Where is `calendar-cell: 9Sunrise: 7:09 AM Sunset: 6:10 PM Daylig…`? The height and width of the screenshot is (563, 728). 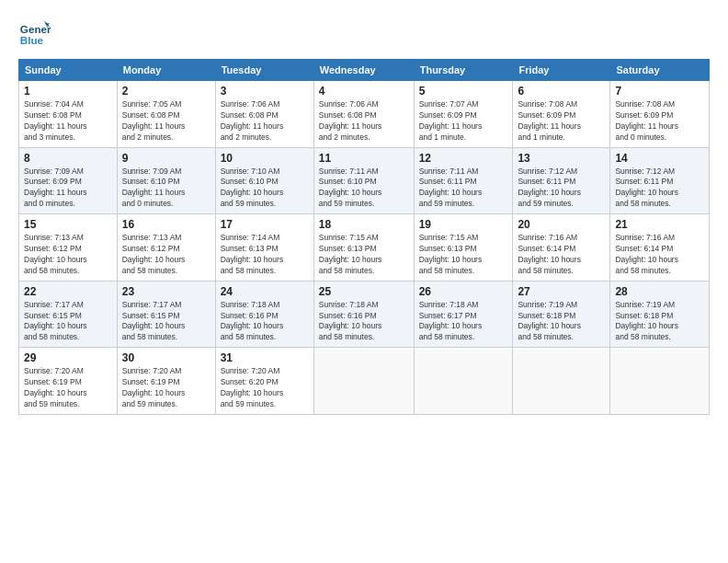 calendar-cell: 9Sunrise: 7:09 AM Sunset: 6:10 PM Daylig… is located at coordinates (165, 180).